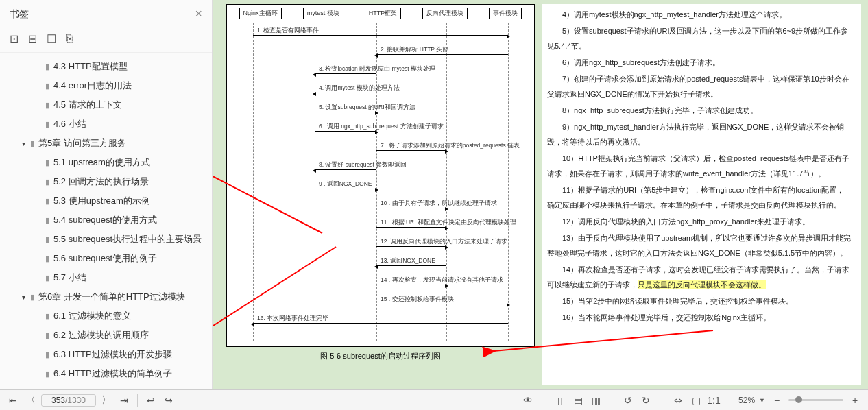  I want to click on bookmark-item: ▮6.3 HTTP过滤模块的开发步骤, so click(106, 354).